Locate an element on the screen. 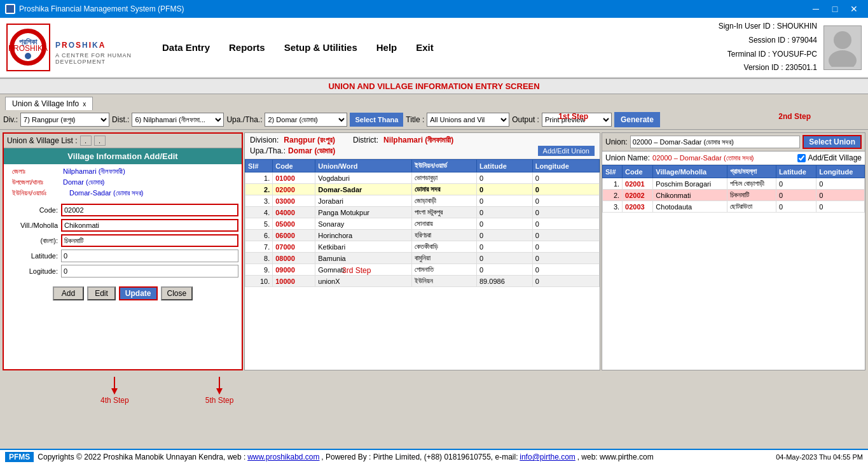  union-lat: 89.0986 is located at coordinates (504, 281).